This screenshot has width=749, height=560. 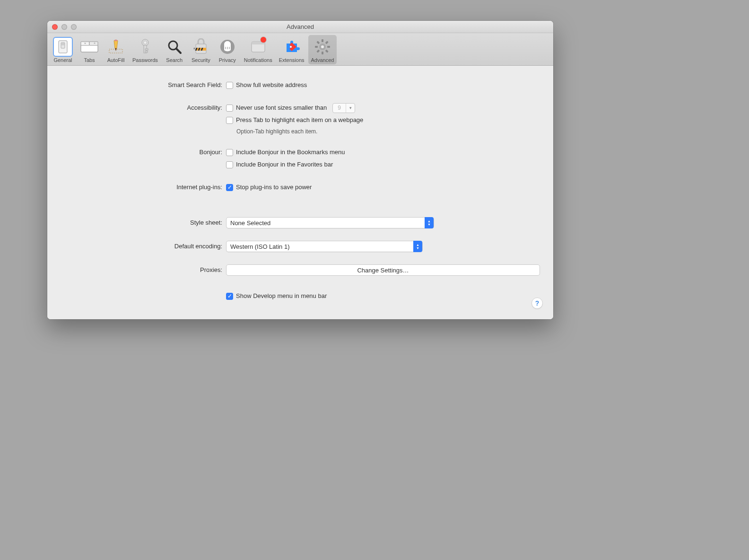 I want to click on stylesheet-label: Style sheet:, so click(x=143, y=223).